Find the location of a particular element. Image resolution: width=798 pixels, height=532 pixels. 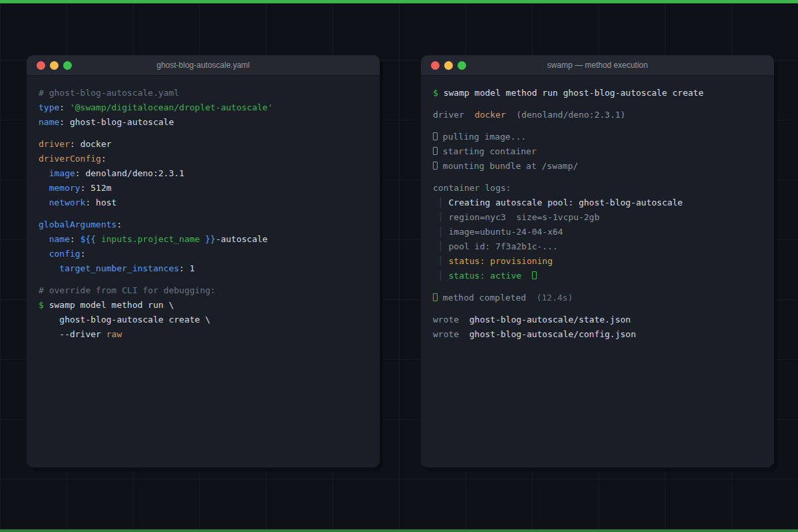

code-segment: denoland/deno:2.3.1 is located at coordinates (134, 173).